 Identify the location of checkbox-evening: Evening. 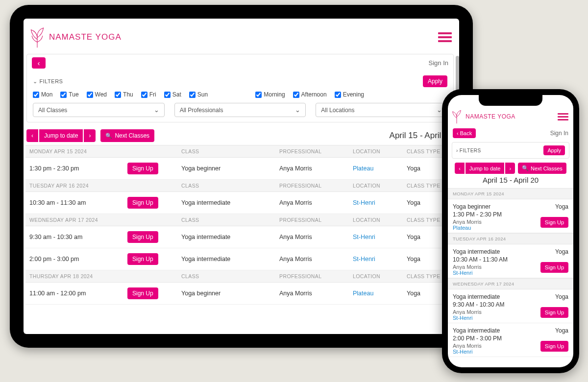
(349, 95).